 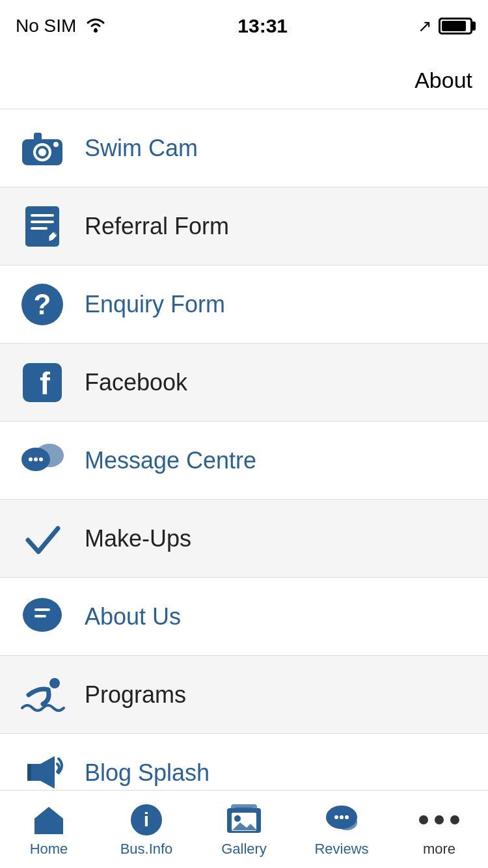 What do you see at coordinates (425, 26) in the screenshot?
I see `location-icon: ↗` at bounding box center [425, 26].